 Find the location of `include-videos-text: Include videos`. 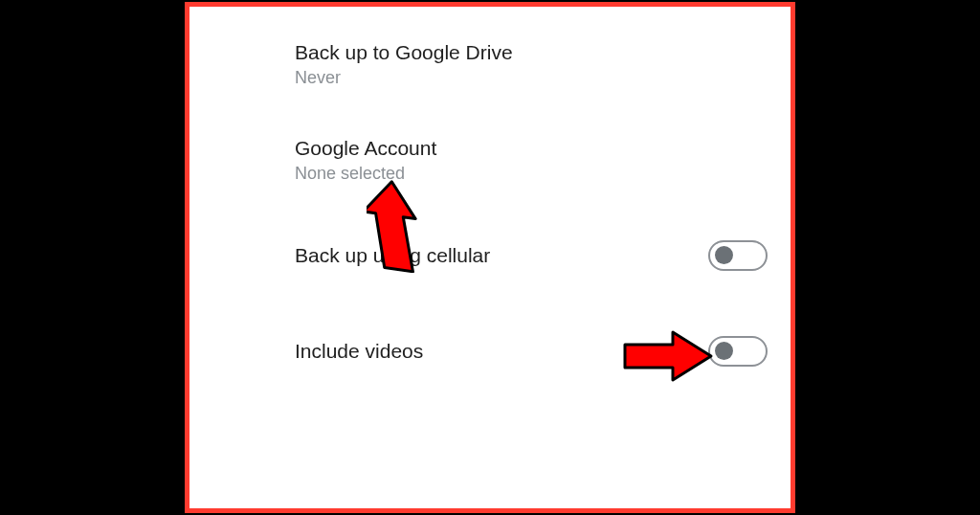

include-videos-text: Include videos is located at coordinates (359, 351).